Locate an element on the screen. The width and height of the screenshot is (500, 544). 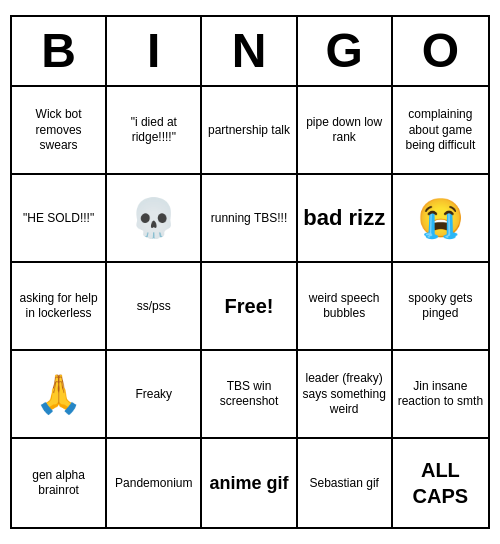
cell-content-23: Sebastian gif is located at coordinates (344, 484).